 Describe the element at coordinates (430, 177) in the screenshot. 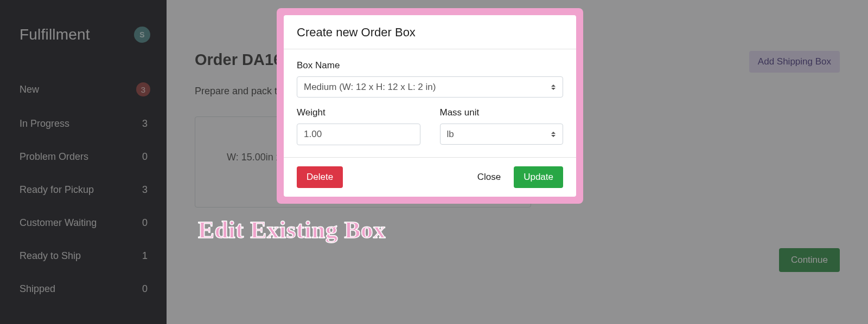

I see `modal-footer: Delete Close Update` at that location.